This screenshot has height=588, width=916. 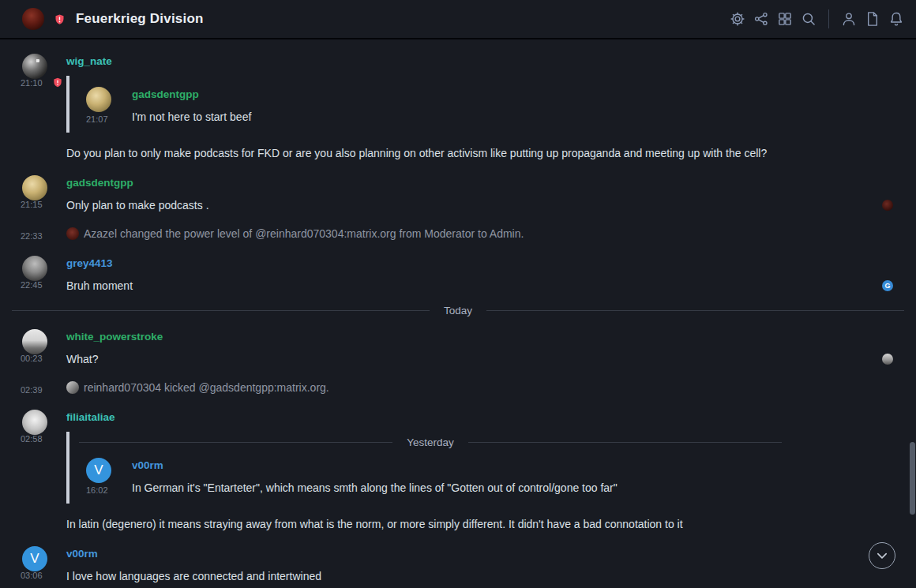 What do you see at coordinates (491, 286) in the screenshot?
I see `message-text-row: Bruh moment G` at bounding box center [491, 286].